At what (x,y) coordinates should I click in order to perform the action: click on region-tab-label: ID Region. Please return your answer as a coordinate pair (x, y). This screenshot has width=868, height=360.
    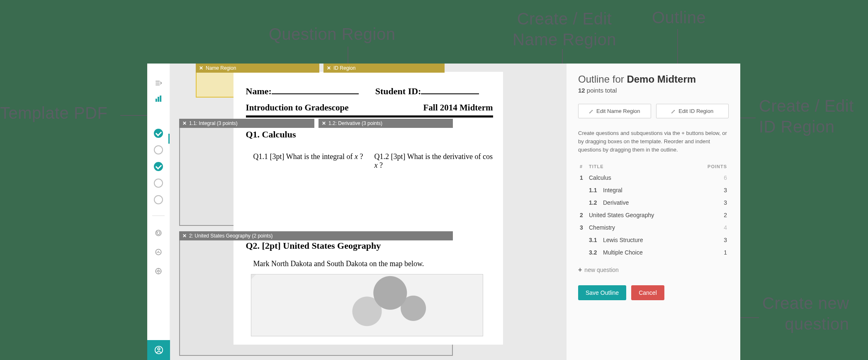
    Looking at the image, I should click on (344, 68).